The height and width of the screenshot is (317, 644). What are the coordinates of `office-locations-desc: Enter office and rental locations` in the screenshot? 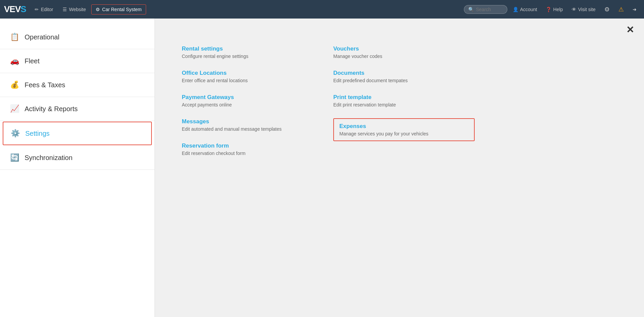 It's located at (252, 81).